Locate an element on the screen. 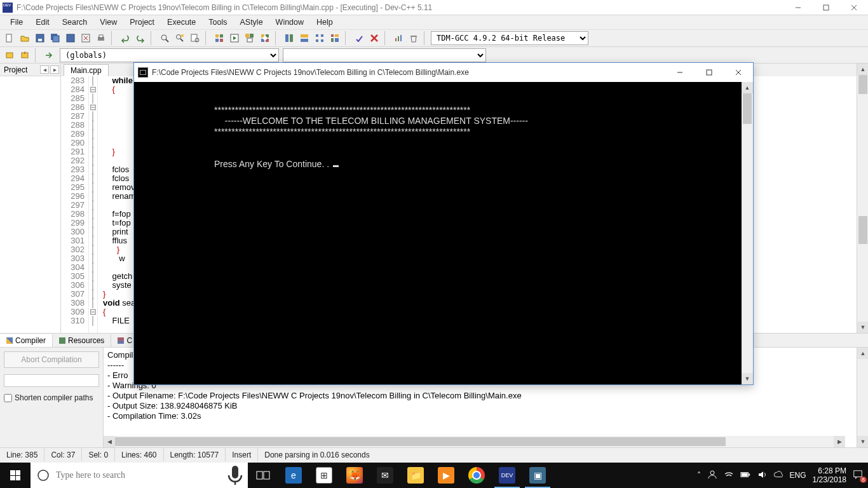 Image resolution: width=868 pixels, height=488 pixels. editor-tab: Main.cpp is located at coordinates (86, 70).